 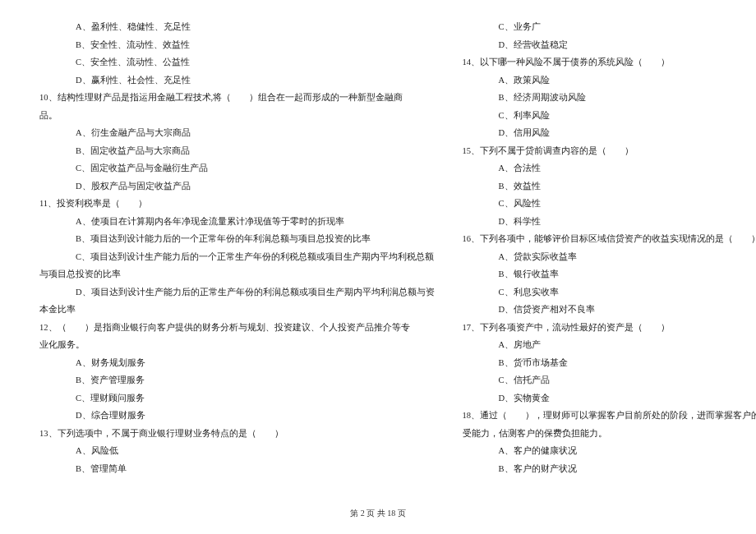 What do you see at coordinates (237, 292) in the screenshot?
I see `q11-option-d-line1: D、项目达到设计生产能力后的正常生产年份的利润总额或项目生产期内平均利润总额与资` at bounding box center [237, 292].